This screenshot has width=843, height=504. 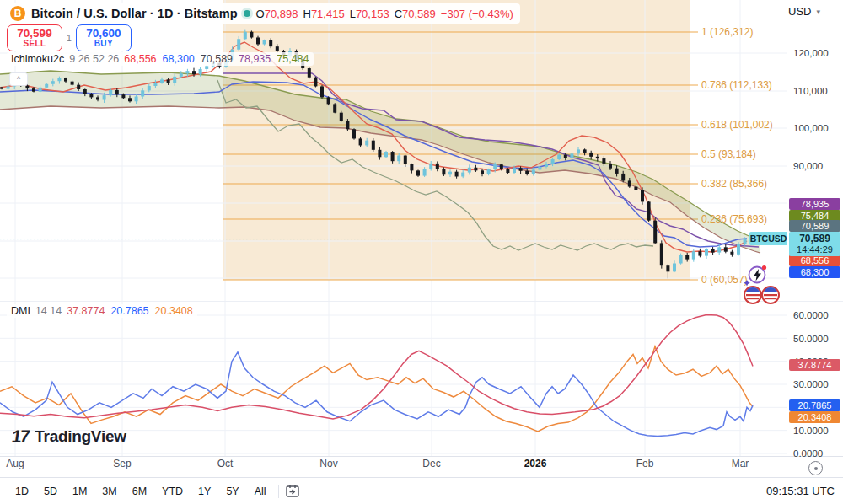 I want to click on currency-dropdown: USD ▾, so click(x=804, y=12).